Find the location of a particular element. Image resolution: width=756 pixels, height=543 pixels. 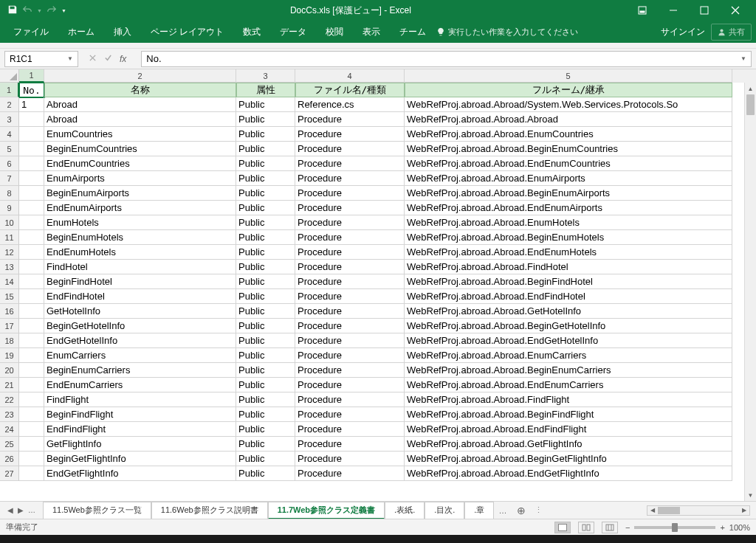

view-pagelayout-icon is located at coordinates (586, 528).